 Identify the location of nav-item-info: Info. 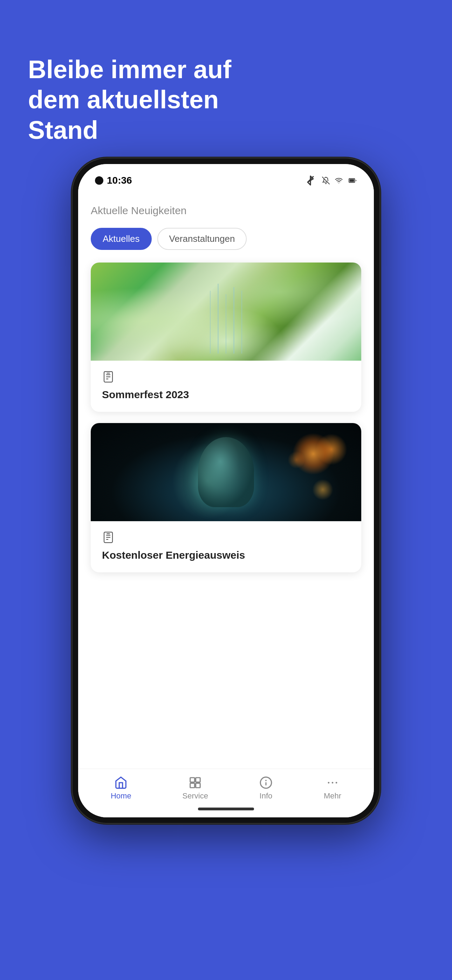
(266, 788).